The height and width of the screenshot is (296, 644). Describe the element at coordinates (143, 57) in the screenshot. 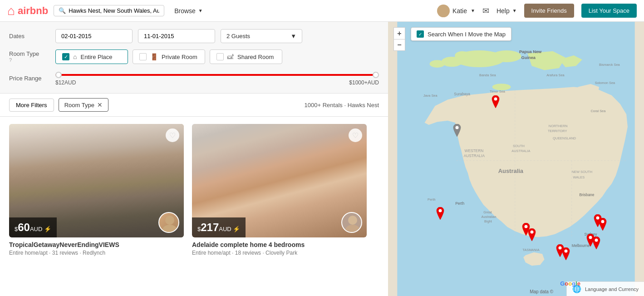

I see `private-room-checkbox` at that location.